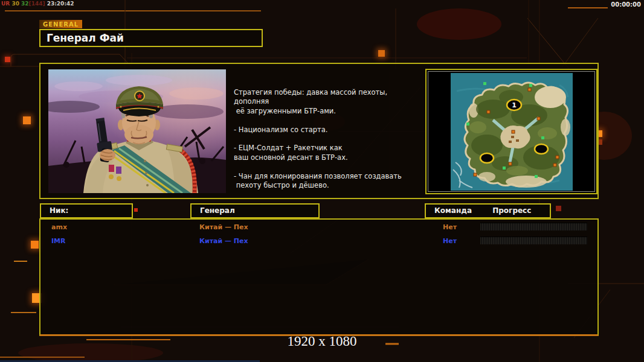  Describe the element at coordinates (453, 211) in the screenshot. I see `header-team-label: Команда` at that location.